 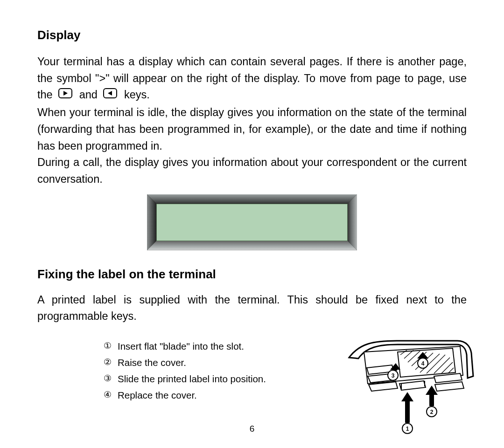 I want to click on list-item: ④ Replace the cover., so click(x=224, y=395).